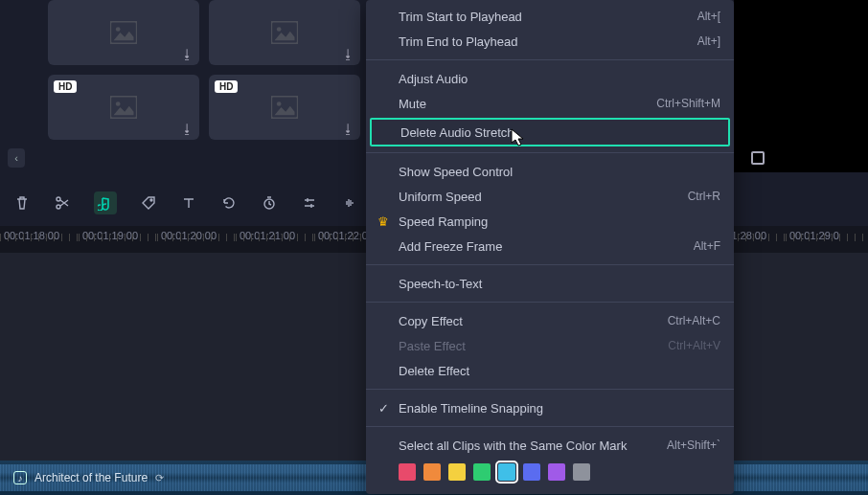 This screenshot has width=868, height=495. Describe the element at coordinates (229, 203) in the screenshot. I see `rotate-icon` at that location.